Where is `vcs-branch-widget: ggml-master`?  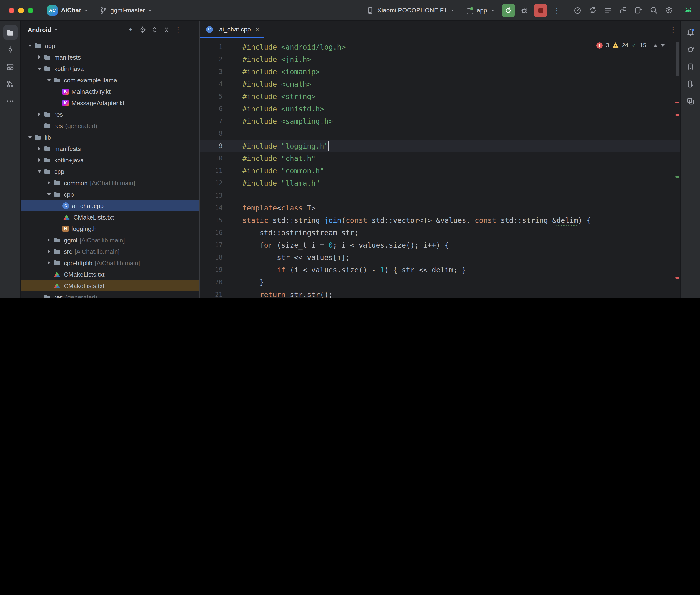
vcs-branch-widget: ggml-master is located at coordinates (126, 10).